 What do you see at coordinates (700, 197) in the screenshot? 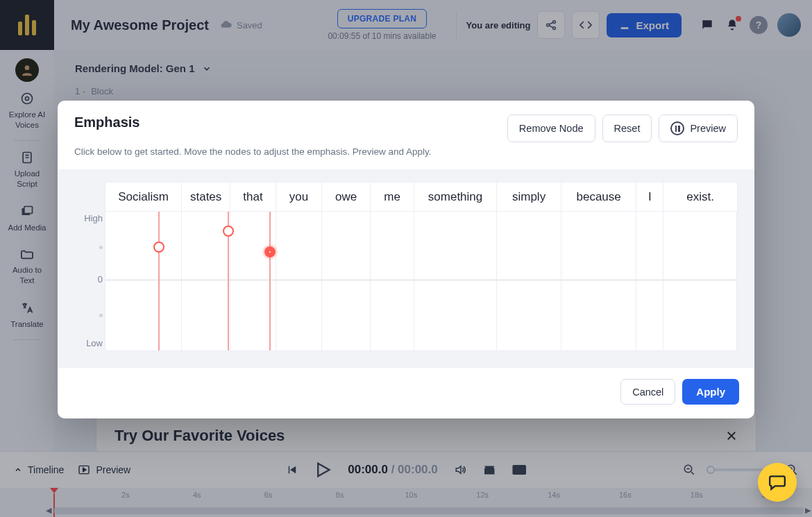
I see `word-cell: exist.` at bounding box center [700, 197].